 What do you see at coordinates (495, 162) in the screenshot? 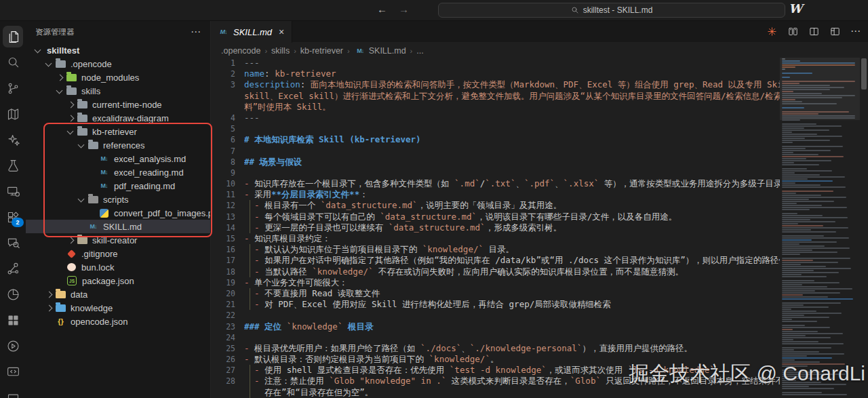
I see `code-line: 8## 场景与假设` at bounding box center [495, 162].